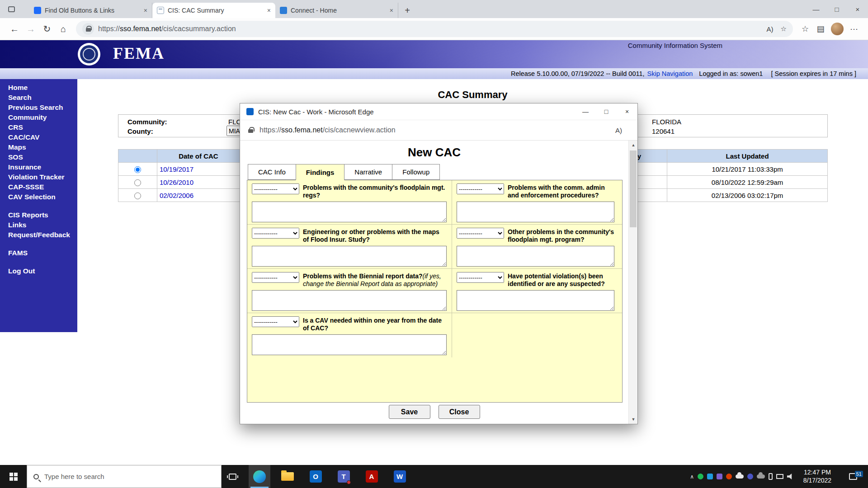 Image resolution: width=868 pixels, height=488 pixels. What do you see at coordinates (176, 195) in the screenshot?
I see `cac-date-link: 02/02/2006` at bounding box center [176, 195].